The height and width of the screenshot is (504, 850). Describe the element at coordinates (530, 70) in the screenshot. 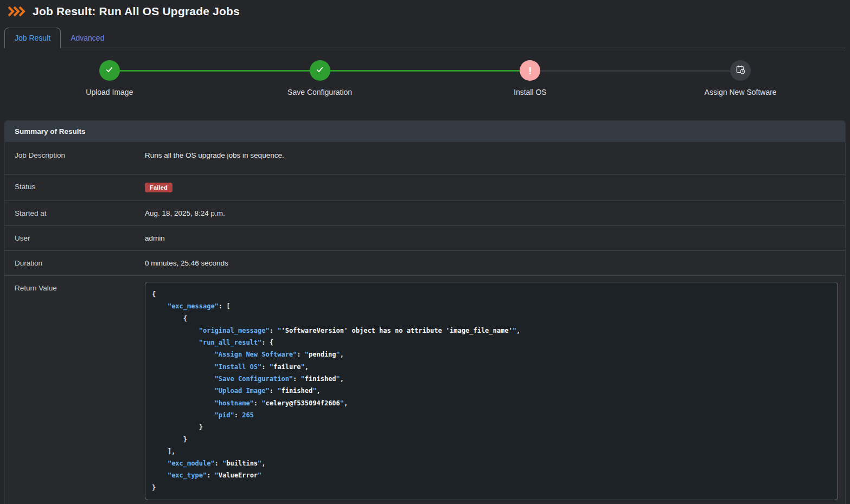

I see `step-failed-circle: !` at that location.